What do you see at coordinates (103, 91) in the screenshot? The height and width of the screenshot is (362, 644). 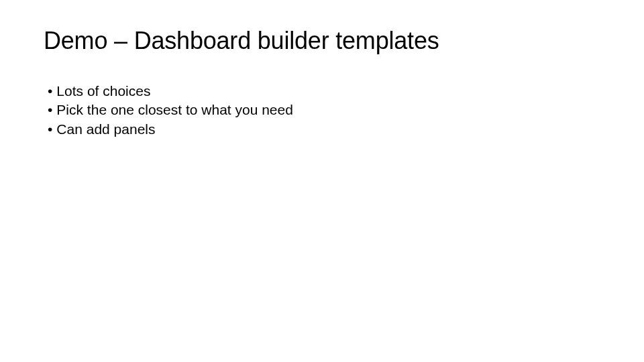 I see `bullet-text: Lots of choices` at bounding box center [103, 91].